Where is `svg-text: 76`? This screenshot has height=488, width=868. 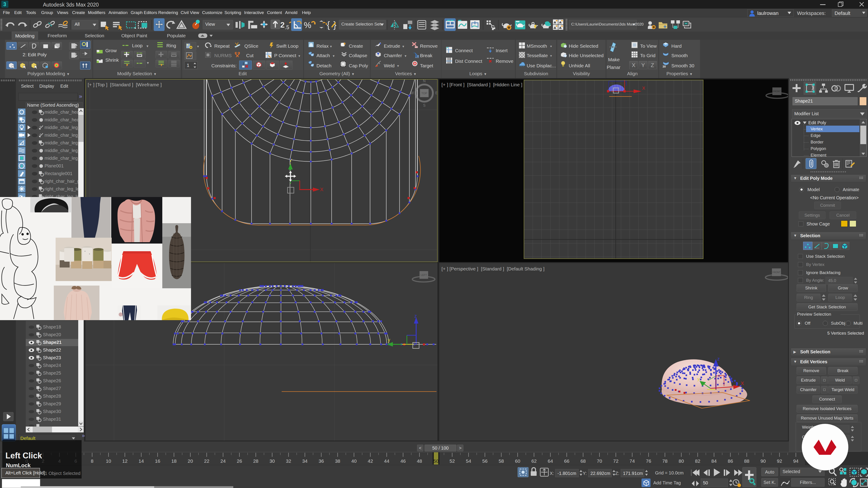 svg-text: 76 is located at coordinates (649, 461).